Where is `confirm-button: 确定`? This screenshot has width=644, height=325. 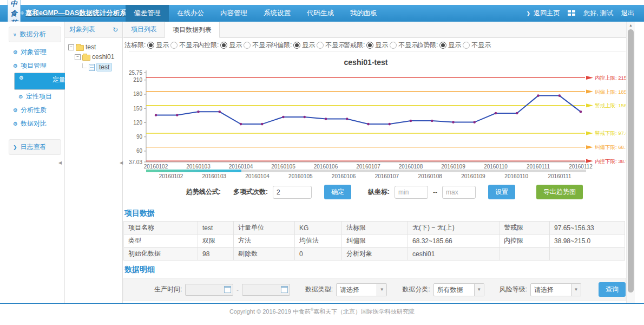
confirm-button: 确定 is located at coordinates (338, 192).